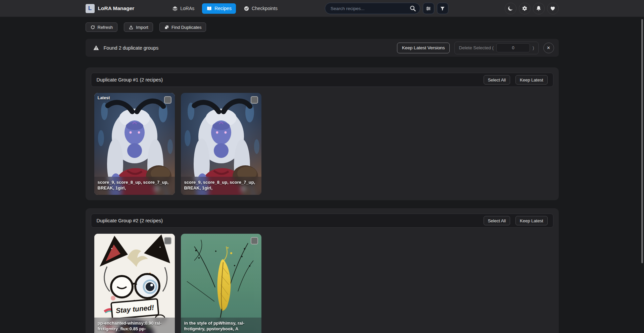  Describe the element at coordinates (142, 27) in the screenshot. I see `import-label: Import` at that location.